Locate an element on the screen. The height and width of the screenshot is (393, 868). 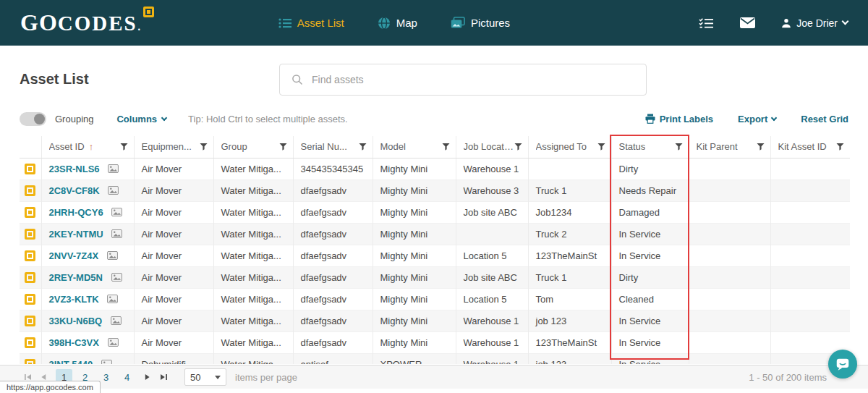
asset-id-link: 2HRH-QCY6 is located at coordinates (77, 213).